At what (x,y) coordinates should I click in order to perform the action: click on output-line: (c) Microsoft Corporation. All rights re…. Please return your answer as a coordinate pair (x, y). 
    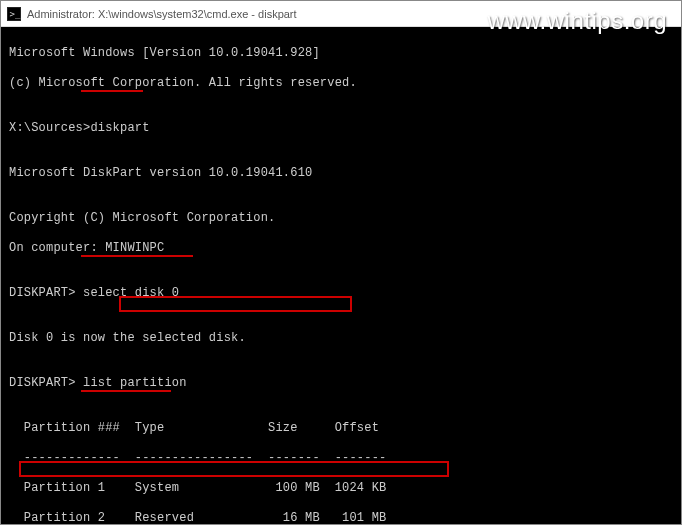
    Looking at the image, I should click on (341, 84).